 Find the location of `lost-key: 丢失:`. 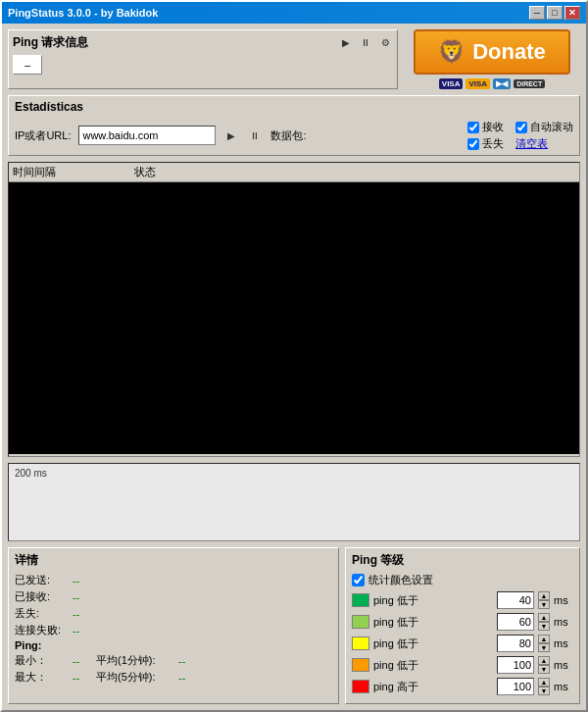

lost-key: 丢失: is located at coordinates (41, 614).